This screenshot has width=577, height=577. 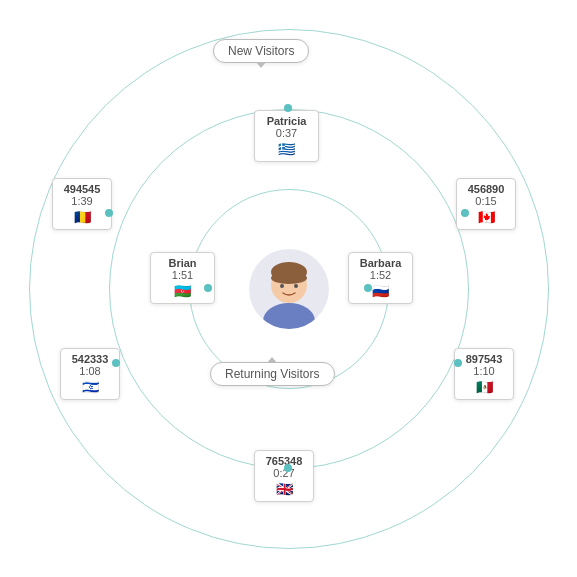 I want to click on dot-brian, so click(x=208, y=288).